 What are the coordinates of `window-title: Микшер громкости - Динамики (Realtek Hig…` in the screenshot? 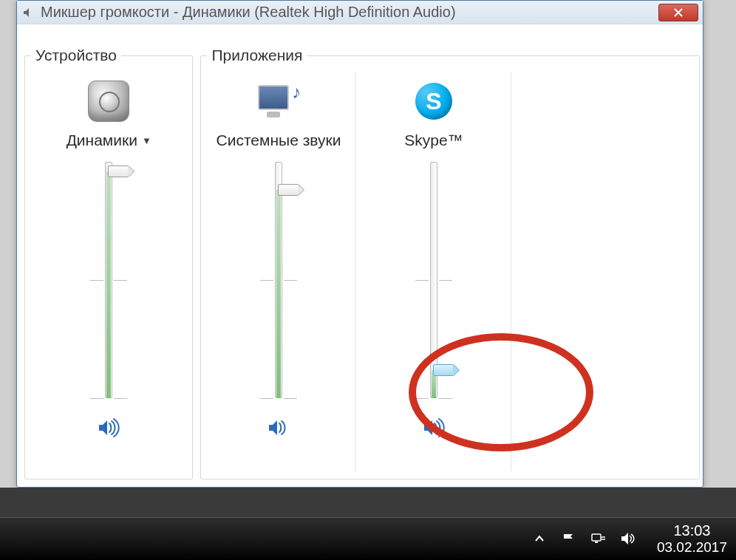 It's located at (350, 12).